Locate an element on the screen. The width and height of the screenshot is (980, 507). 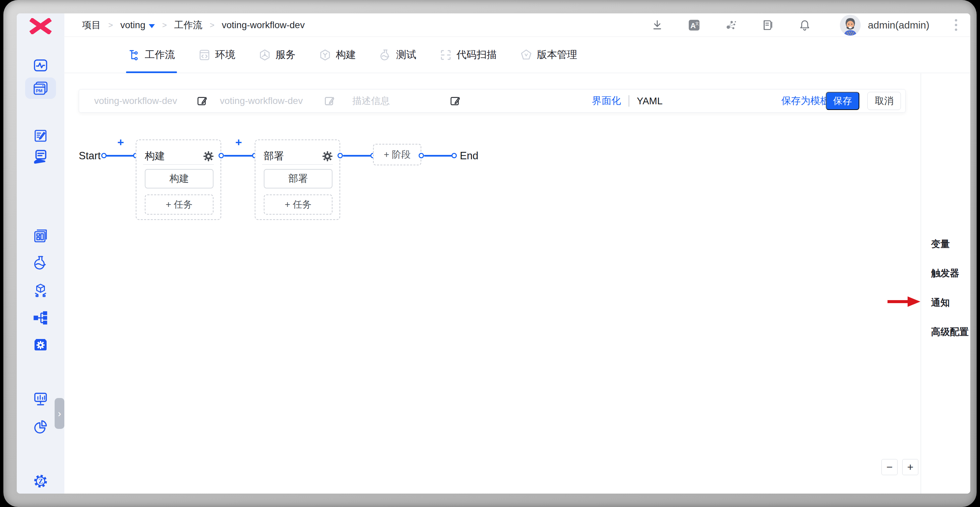
resource-tree-icon is located at coordinates (40, 318).